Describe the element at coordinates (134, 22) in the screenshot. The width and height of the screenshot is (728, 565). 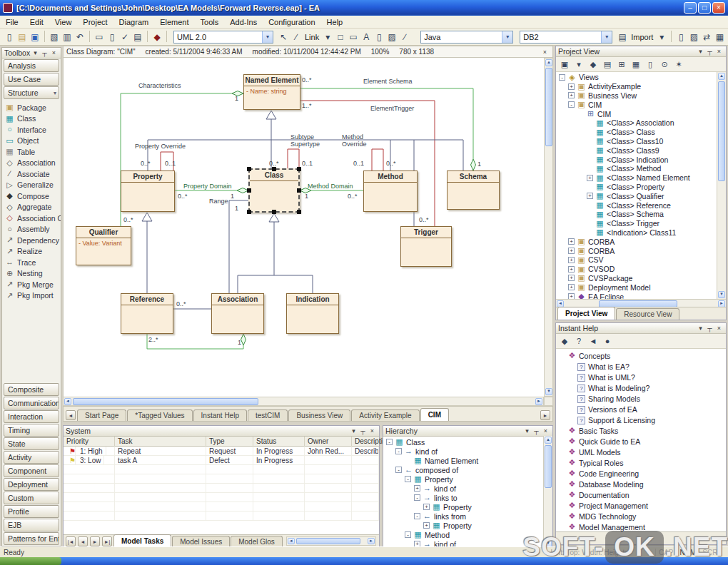
I see `menu-item: Diagram` at that location.